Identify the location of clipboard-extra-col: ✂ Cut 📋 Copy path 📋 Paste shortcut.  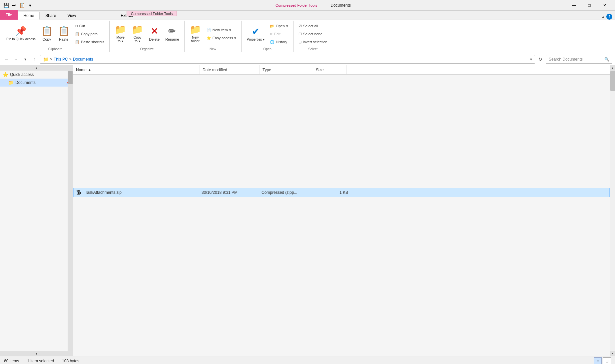
(90, 34).